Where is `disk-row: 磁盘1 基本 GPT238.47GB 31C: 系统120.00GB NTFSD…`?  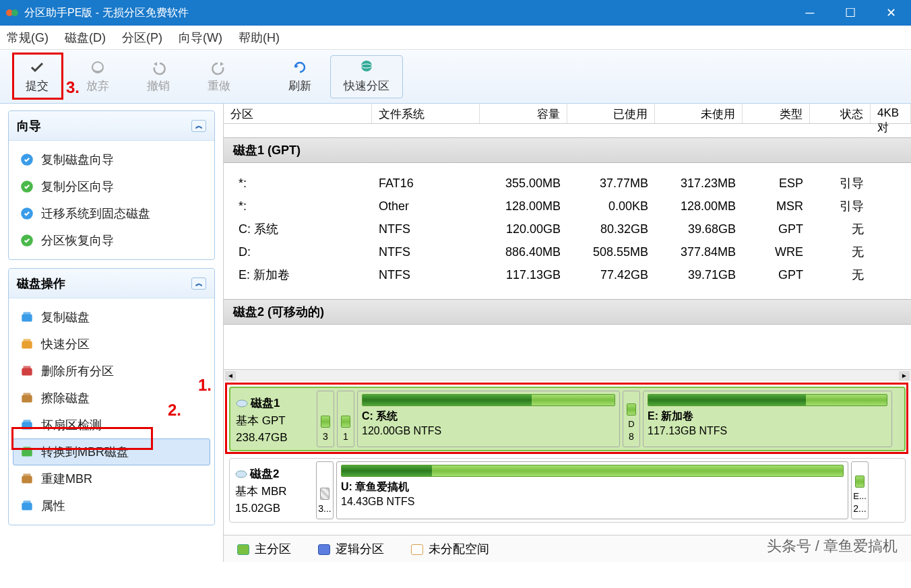
disk-row: 磁盘1 基本 GPT238.47GB 31C: 系统120.00GB NTFSD… is located at coordinates (567, 419).